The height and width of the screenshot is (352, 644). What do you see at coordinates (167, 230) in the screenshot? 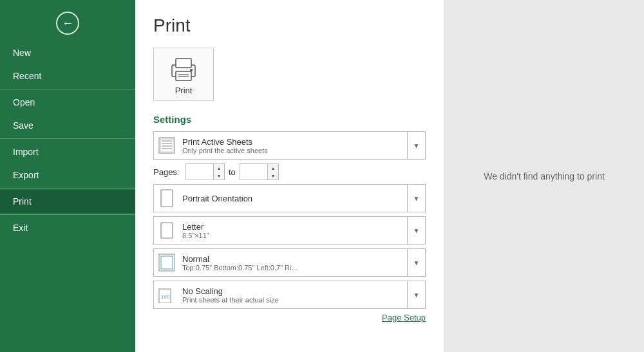
I see `paper-size-icon` at bounding box center [167, 230].